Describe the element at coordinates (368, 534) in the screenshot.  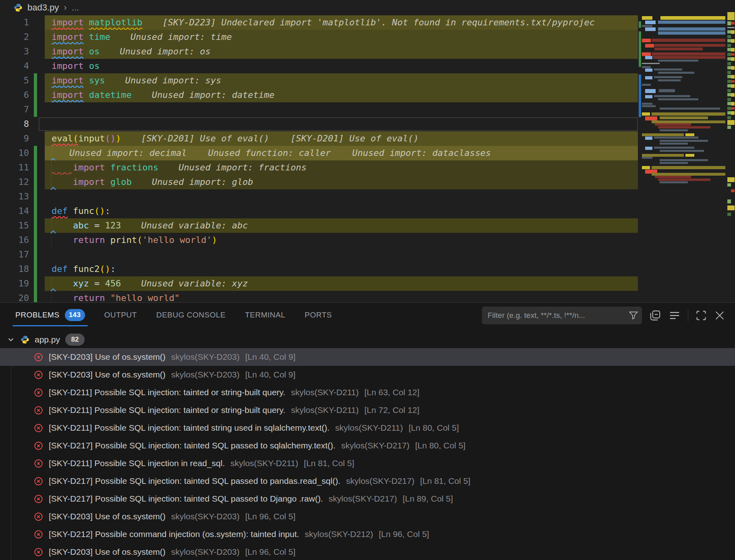
I see `problem-row: [SKY-D212] Possible command injection (o…` at that location.